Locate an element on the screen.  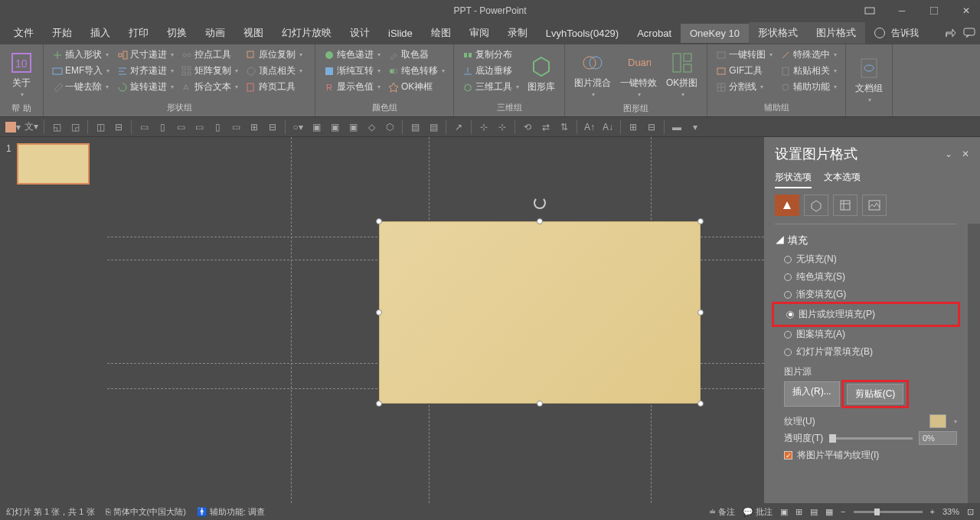
align-iter-button: 对齐递进▾ is located at coordinates (145, 70).